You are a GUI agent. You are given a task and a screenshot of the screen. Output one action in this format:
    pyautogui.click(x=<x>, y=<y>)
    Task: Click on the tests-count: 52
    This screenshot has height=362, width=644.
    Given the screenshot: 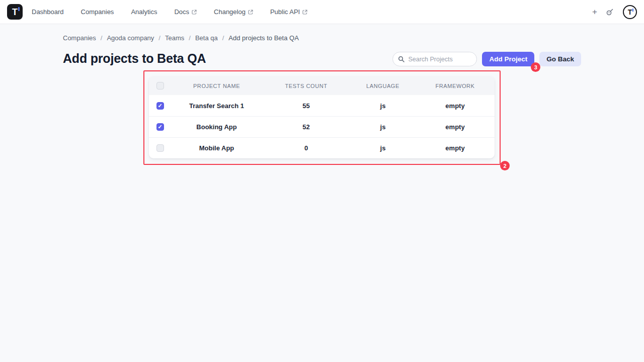 What is the action you would take?
    pyautogui.click(x=306, y=127)
    